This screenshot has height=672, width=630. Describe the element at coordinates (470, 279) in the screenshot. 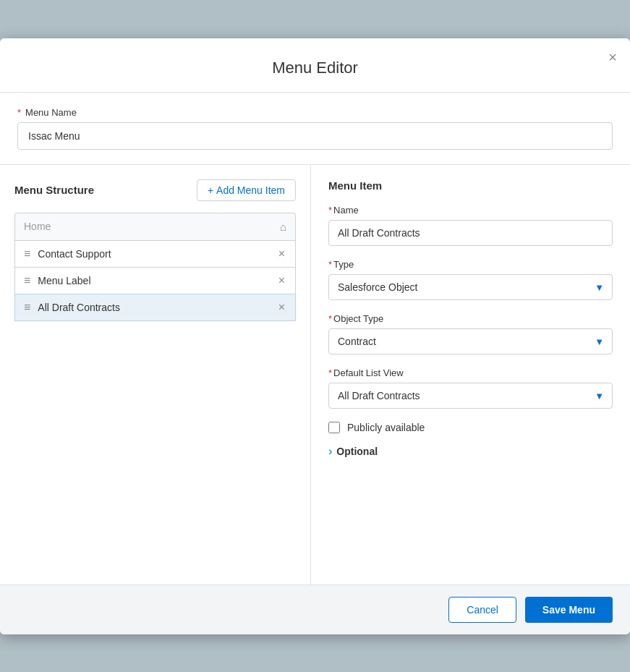

I see `type-field-group: * Type Salesforce Object External URL Me…` at that location.